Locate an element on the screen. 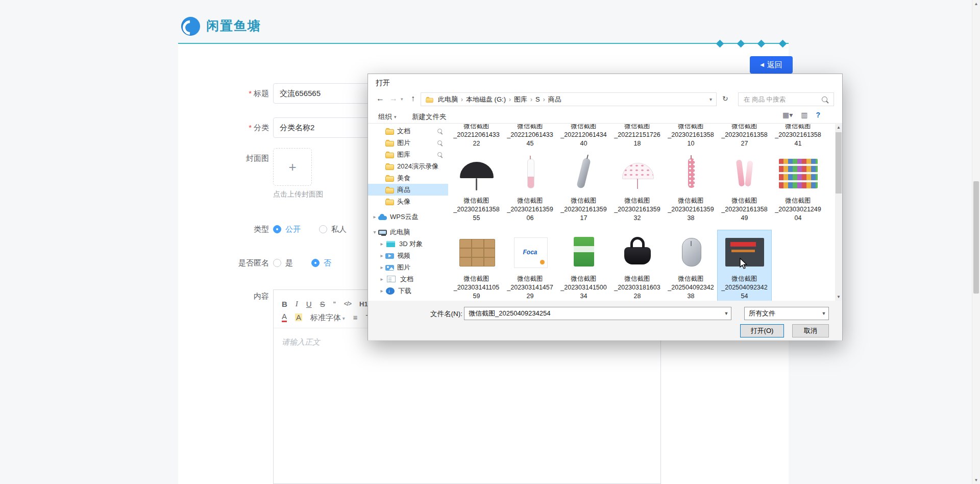  breadcrumb-item: 商品 is located at coordinates (555, 100).